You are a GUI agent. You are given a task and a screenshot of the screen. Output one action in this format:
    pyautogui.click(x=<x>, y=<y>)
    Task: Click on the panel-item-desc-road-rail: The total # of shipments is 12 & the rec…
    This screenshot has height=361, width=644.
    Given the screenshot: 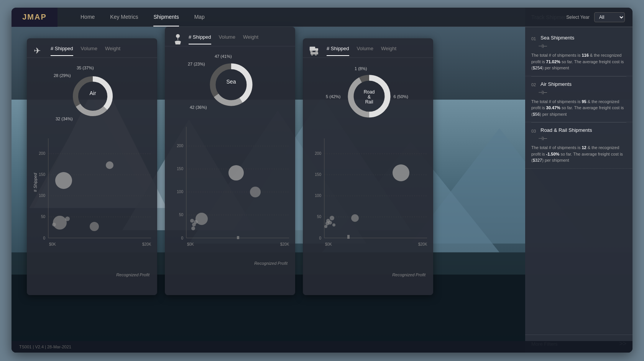 What is the action you would take?
    pyautogui.click(x=579, y=154)
    